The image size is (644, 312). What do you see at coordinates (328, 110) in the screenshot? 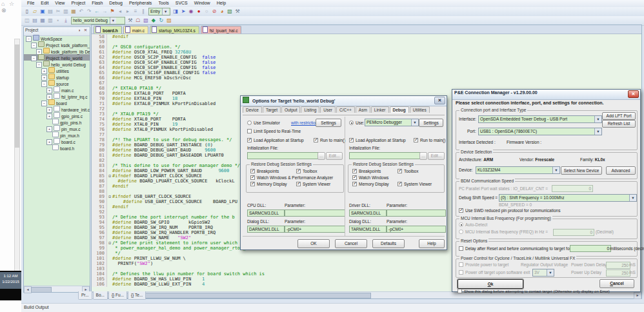
I see `options-tab-user: User` at bounding box center [328, 110].